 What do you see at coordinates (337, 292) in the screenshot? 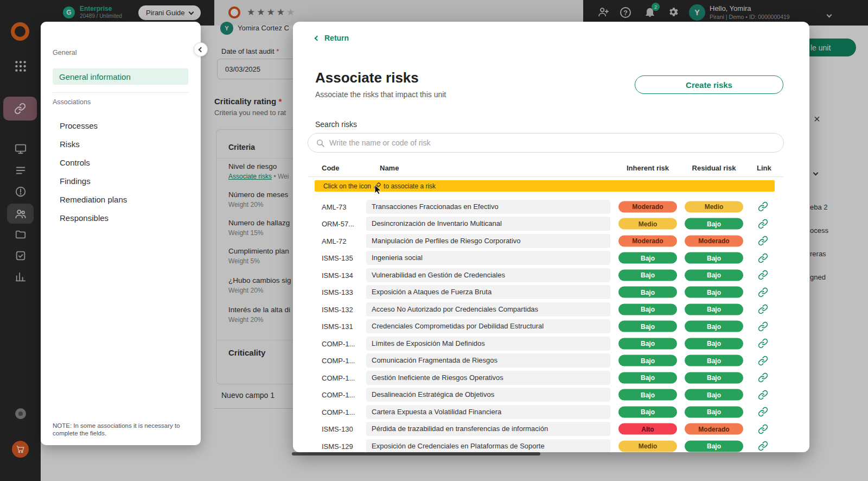
I see `risk-code: ISMS-133` at bounding box center [337, 292].